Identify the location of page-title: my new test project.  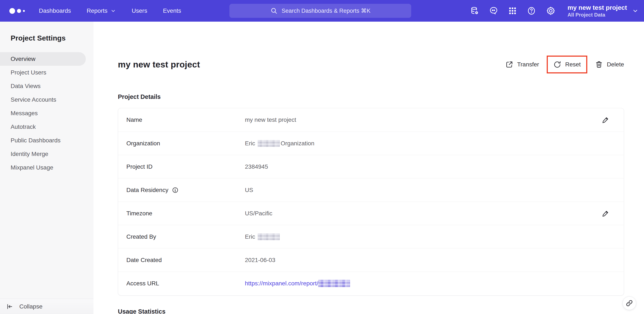
(159, 65).